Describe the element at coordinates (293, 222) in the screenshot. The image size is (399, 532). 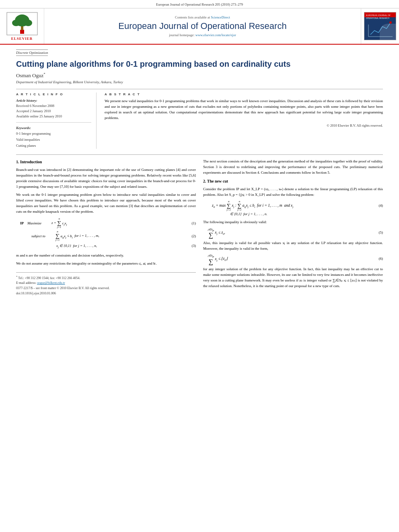
I see `col2-para3: The following inequality is obviously va…` at that location.